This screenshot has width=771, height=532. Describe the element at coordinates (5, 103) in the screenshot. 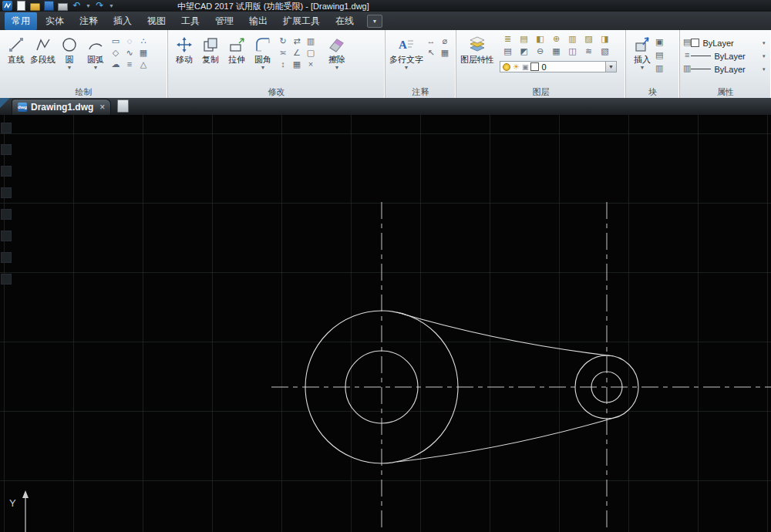

I see `tab-overflow-triangle-icon` at that location.